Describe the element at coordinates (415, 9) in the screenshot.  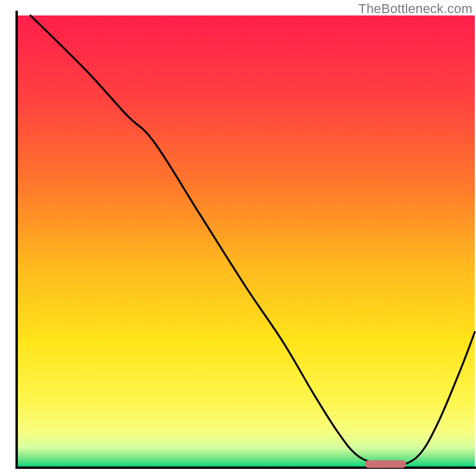
I see `watermark-text: TheBottleneck.com` at that location.